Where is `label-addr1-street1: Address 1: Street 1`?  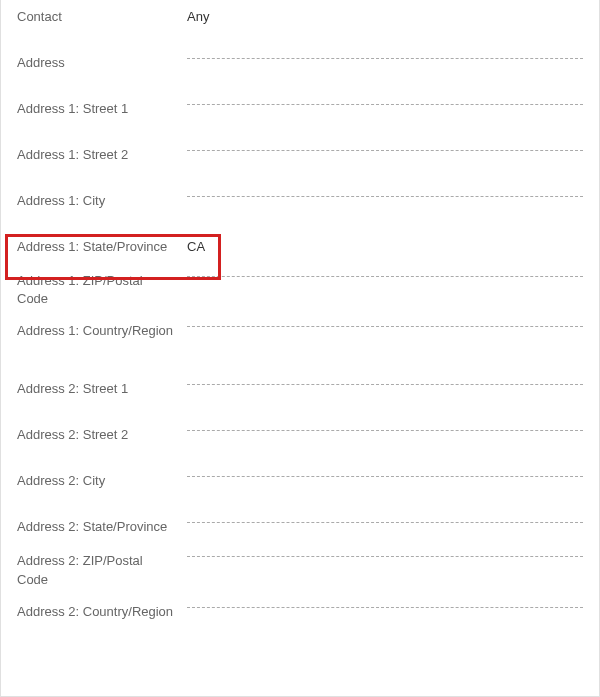
label-addr1-street1: Address 1: Street 1 is located at coordinates (102, 108).